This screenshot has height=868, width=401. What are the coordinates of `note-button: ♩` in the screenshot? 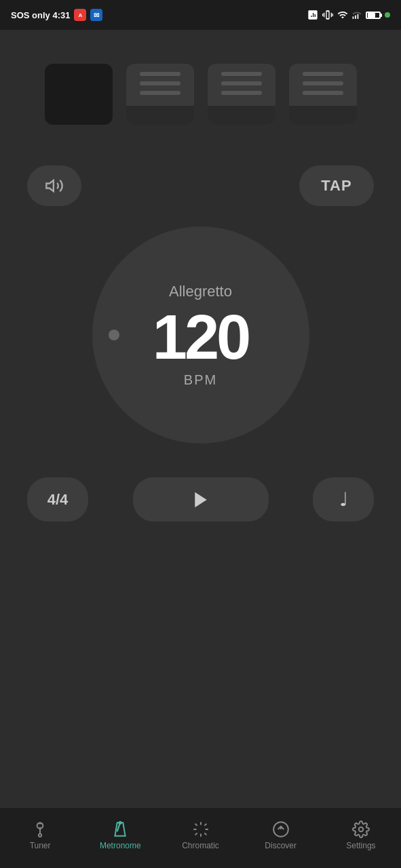 It's located at (343, 499).